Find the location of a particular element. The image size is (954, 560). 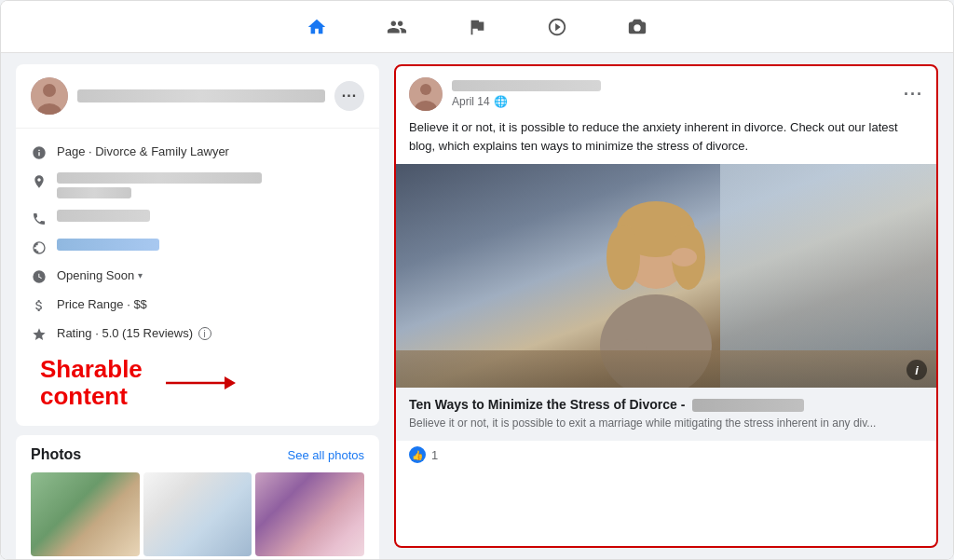

phone-text is located at coordinates (211, 218).